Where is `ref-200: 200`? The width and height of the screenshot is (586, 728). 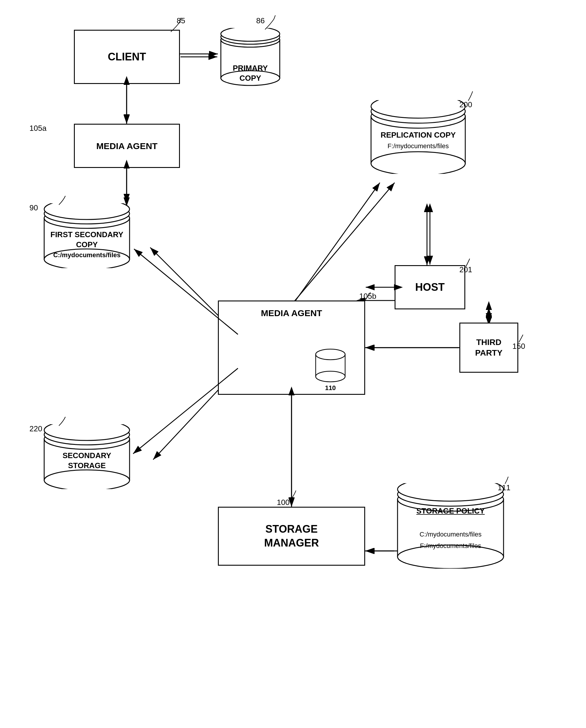 ref-200: 200 is located at coordinates (466, 105).